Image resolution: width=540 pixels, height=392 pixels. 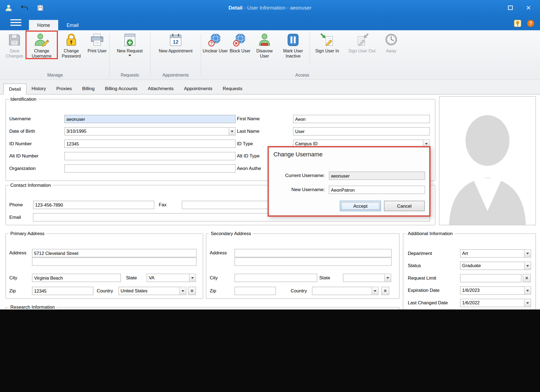 What do you see at coordinates (150, 131) in the screenshot?
I see `date-of-birth-combo: 3/10/1995` at bounding box center [150, 131].